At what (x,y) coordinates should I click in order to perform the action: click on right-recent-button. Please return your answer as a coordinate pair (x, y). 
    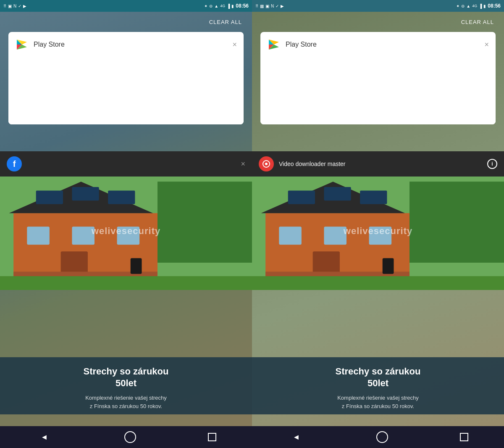
    Looking at the image, I should click on (464, 437).